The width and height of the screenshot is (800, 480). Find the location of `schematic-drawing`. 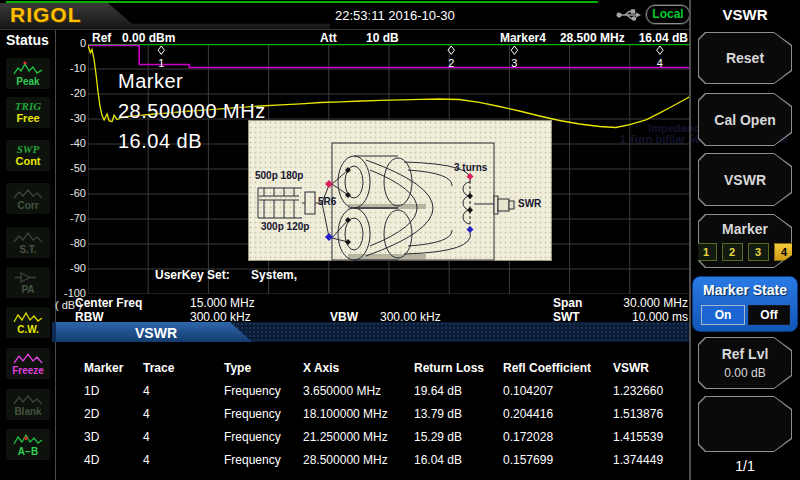

schematic-drawing is located at coordinates (400, 190).